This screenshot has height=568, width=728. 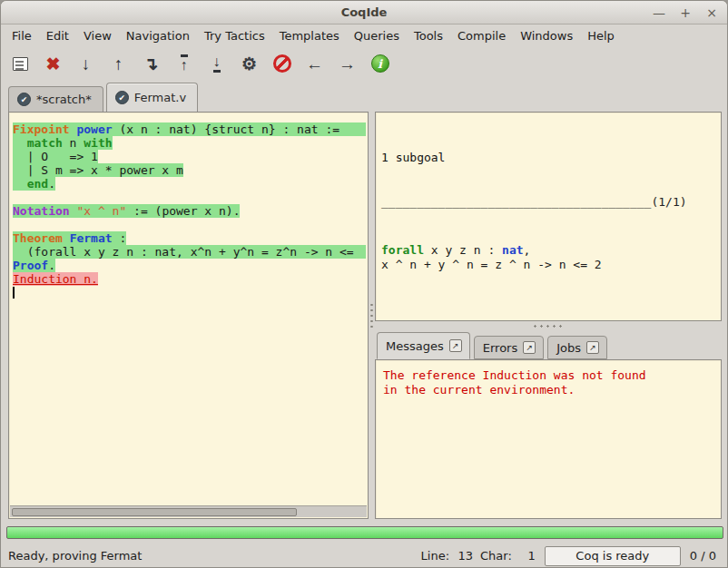 I want to click on go-to-start-button: ↑, so click(x=183, y=64).